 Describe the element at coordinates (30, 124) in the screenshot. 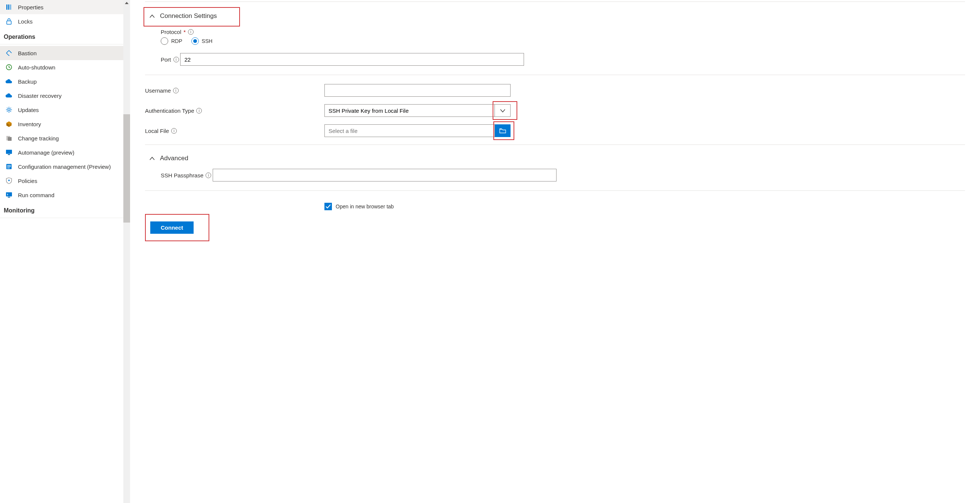

I see `sidebar-item-label: Inventory` at that location.